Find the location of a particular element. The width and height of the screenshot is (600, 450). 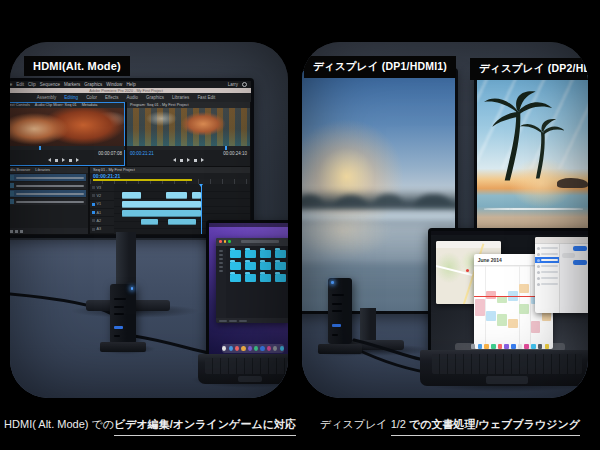

step-forward-icon is located at coordinates (78, 160).